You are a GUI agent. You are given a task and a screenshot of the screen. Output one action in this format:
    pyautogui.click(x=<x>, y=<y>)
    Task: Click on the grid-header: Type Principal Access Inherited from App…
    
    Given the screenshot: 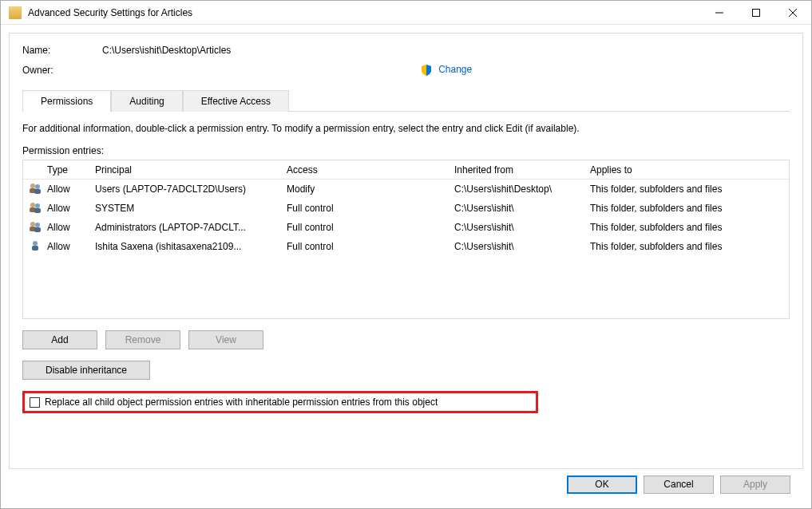 What is the action you would take?
    pyautogui.click(x=406, y=170)
    